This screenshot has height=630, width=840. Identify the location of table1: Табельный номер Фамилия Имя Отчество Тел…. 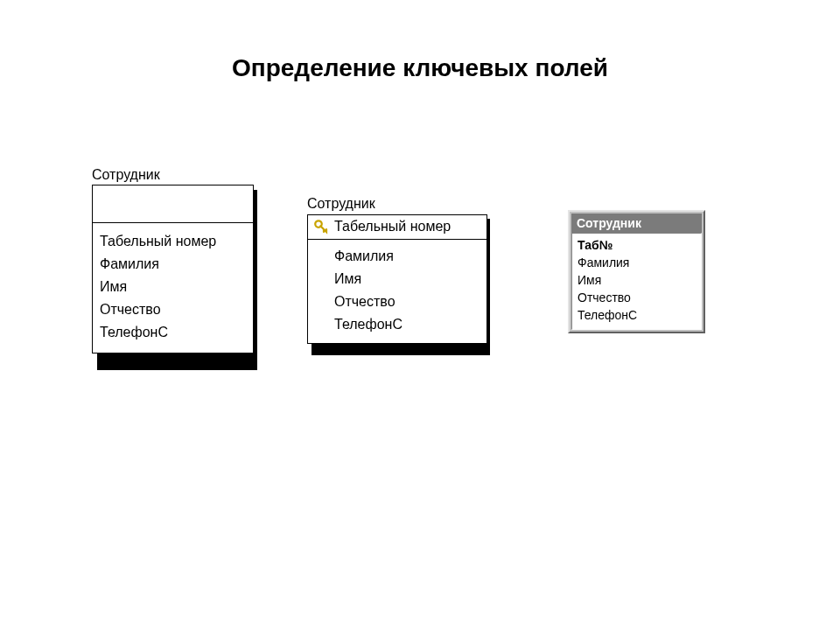
(172, 270).